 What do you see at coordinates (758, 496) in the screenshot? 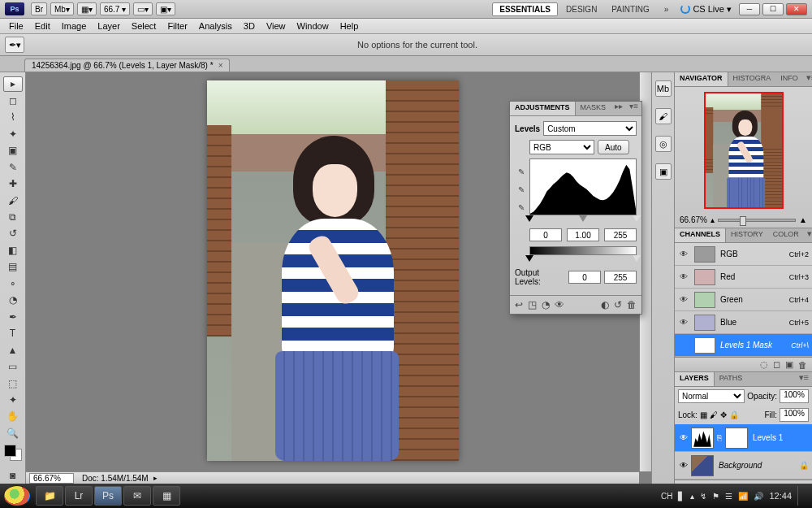
I see `tray-volume-icon: 🔊` at bounding box center [758, 496].